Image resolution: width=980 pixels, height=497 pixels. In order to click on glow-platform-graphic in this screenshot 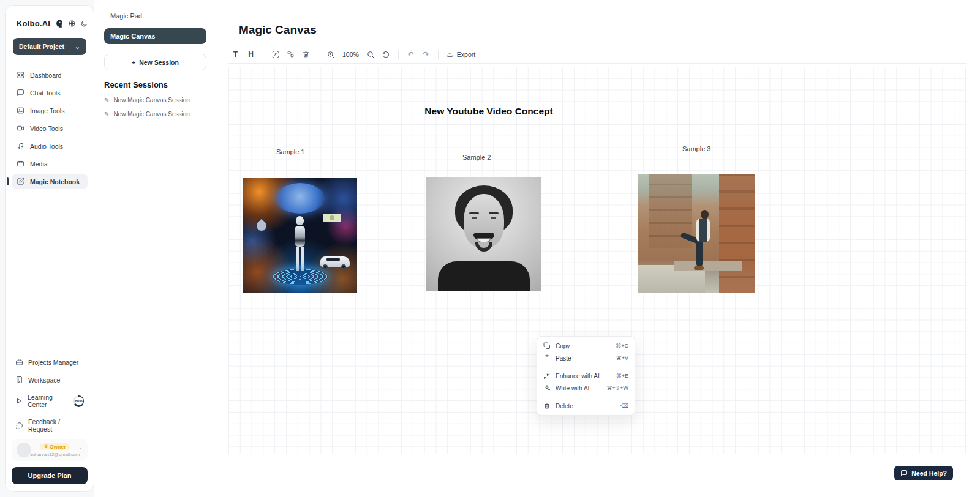, I will do `click(300, 277)`.